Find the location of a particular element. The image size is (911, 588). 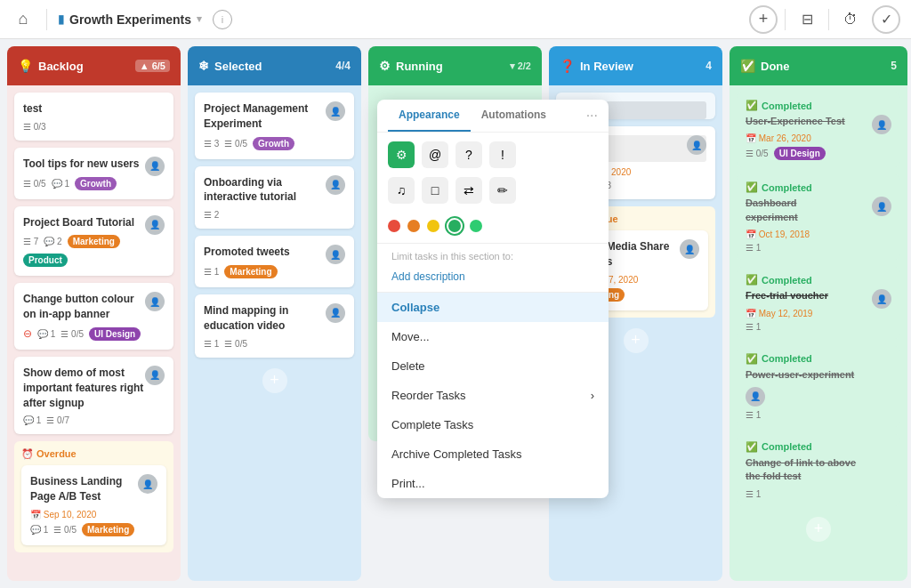

popup-add-description: Add description is located at coordinates (493, 278).